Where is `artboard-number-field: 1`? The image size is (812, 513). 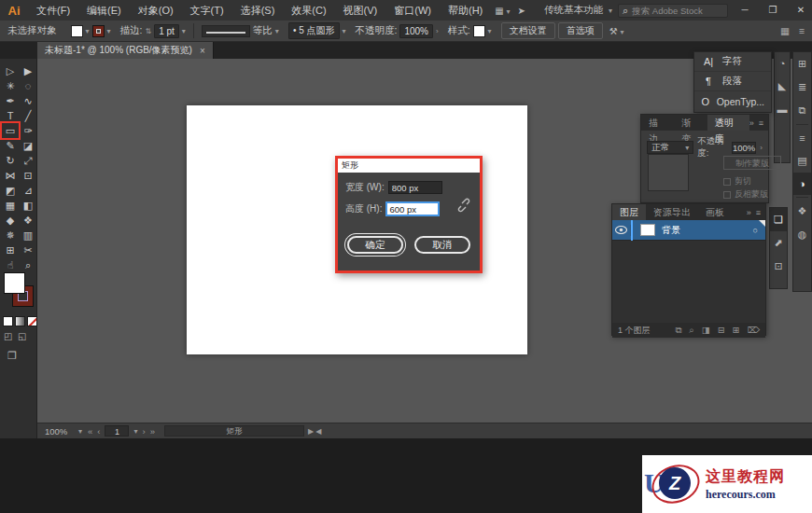
artboard-number-field: 1 is located at coordinates (117, 431).